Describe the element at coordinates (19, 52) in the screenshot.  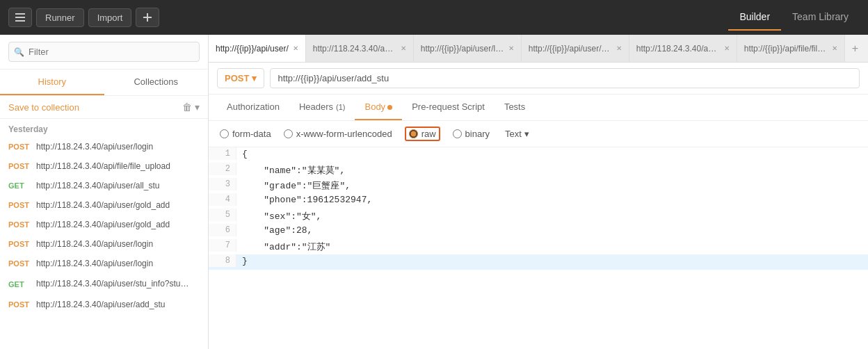
I see `search-icon: 🔍` at that location.